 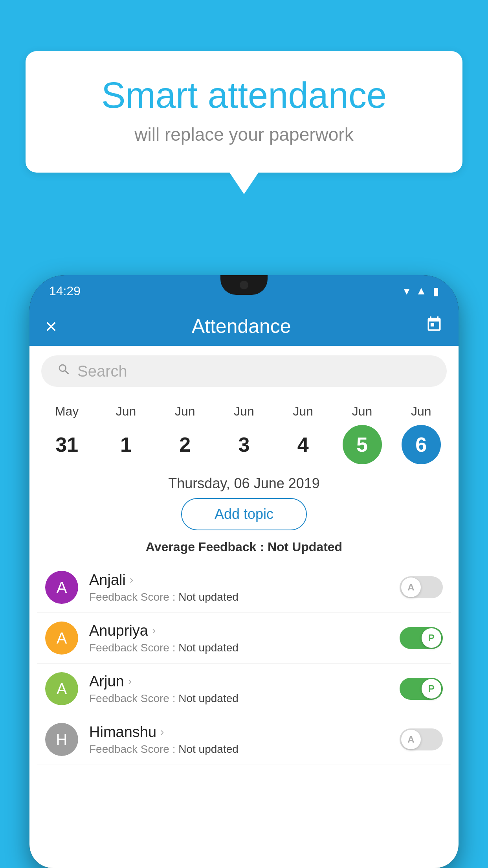 What do you see at coordinates (64, 371) in the screenshot?
I see `search-icon` at bounding box center [64, 371].